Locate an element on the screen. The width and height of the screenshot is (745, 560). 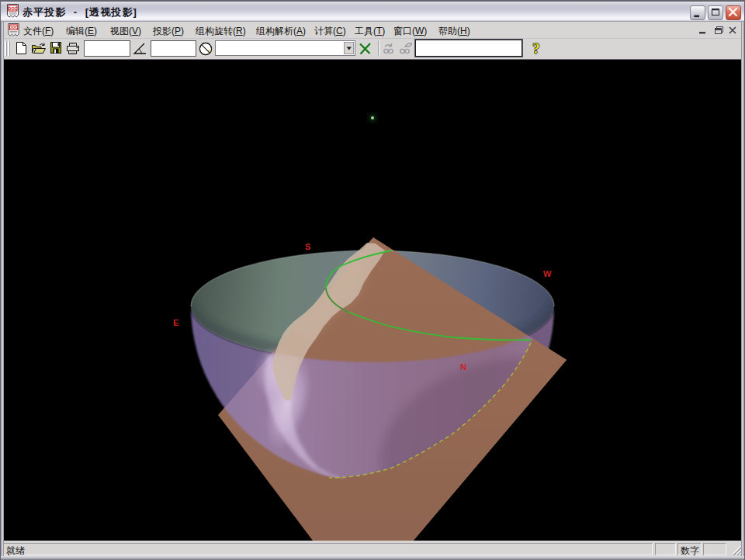
svg-text: W is located at coordinates (548, 274).